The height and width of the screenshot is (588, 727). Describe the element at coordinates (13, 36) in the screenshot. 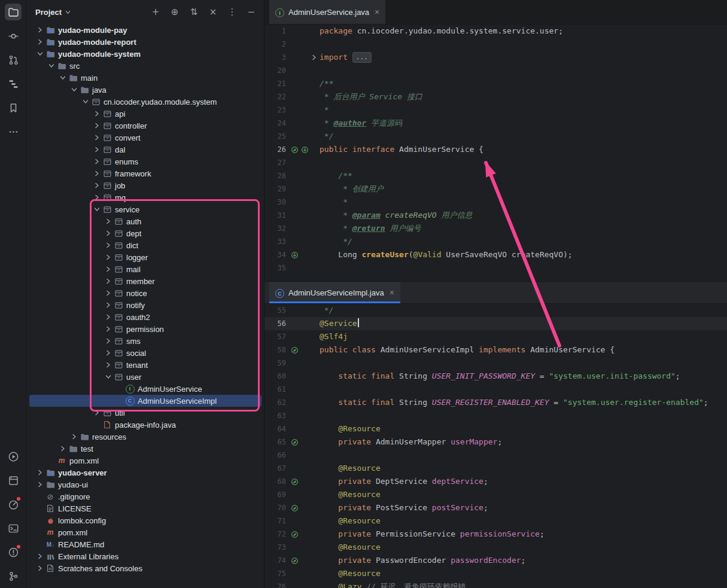

I see `commit-tool-icon` at that location.